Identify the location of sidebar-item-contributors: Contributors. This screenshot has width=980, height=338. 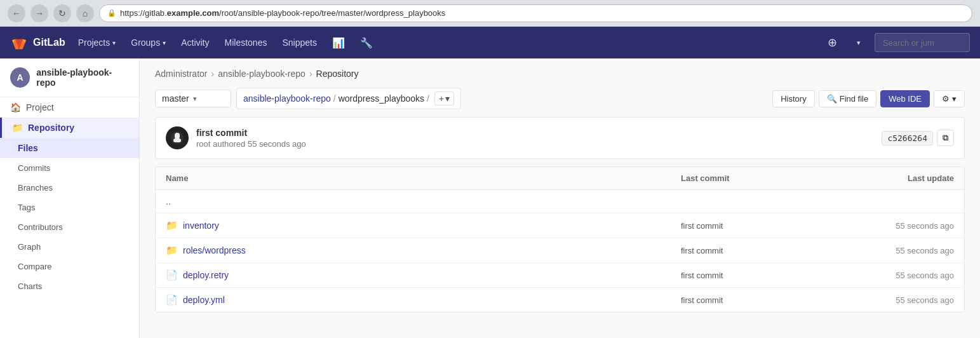
(70, 227).